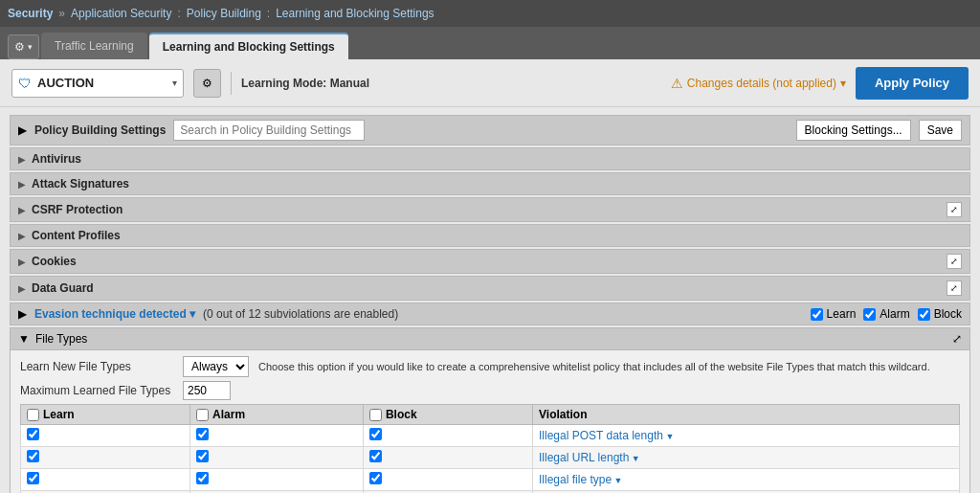  I want to click on gear-icon: ⚙, so click(19, 47).